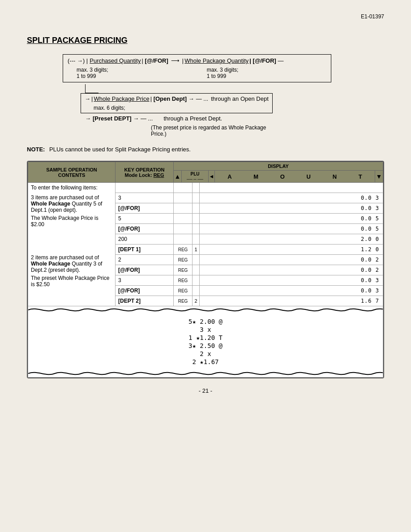 This screenshot has height=532, width=411. Describe the element at coordinates (278, 239) in the screenshot. I see `display-col-200: 2.0 0` at that location.